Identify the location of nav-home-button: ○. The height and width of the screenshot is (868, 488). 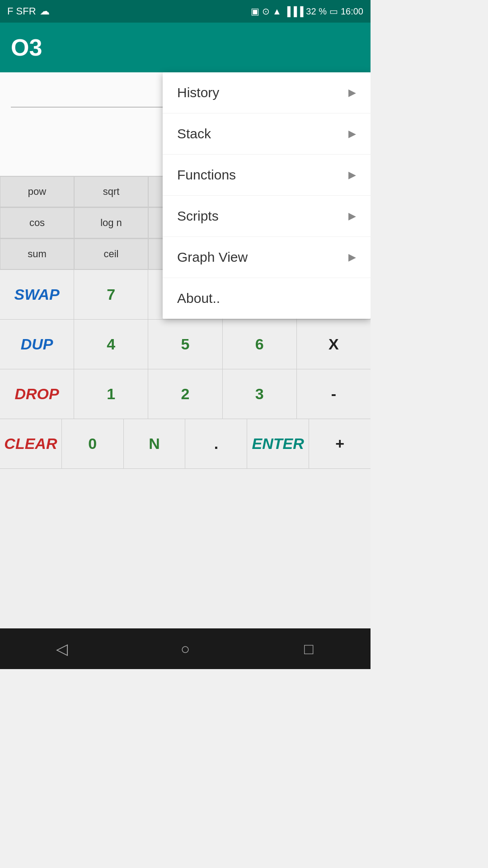
(185, 649).